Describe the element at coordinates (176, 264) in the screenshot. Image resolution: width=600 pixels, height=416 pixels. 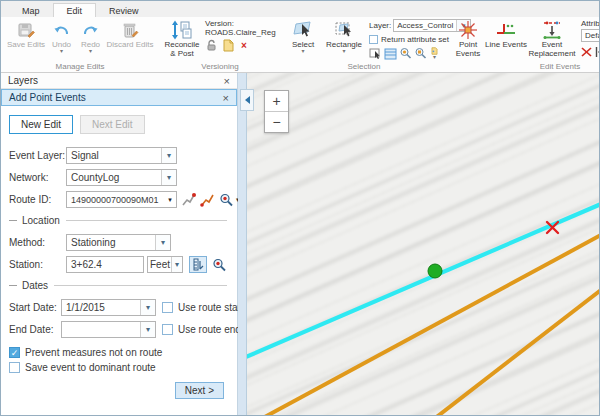
I see `units-arrow: ▾` at that location.